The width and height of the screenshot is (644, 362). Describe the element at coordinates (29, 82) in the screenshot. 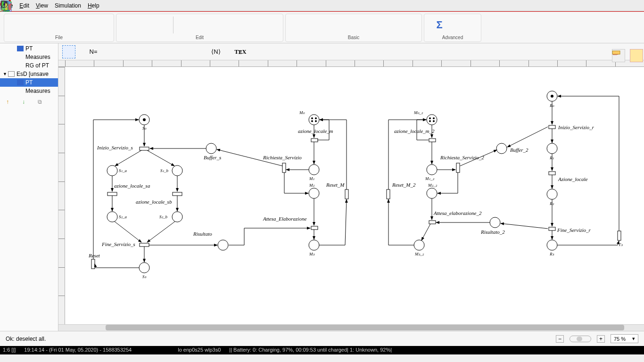

I see `tree-pt2: PT` at that location.